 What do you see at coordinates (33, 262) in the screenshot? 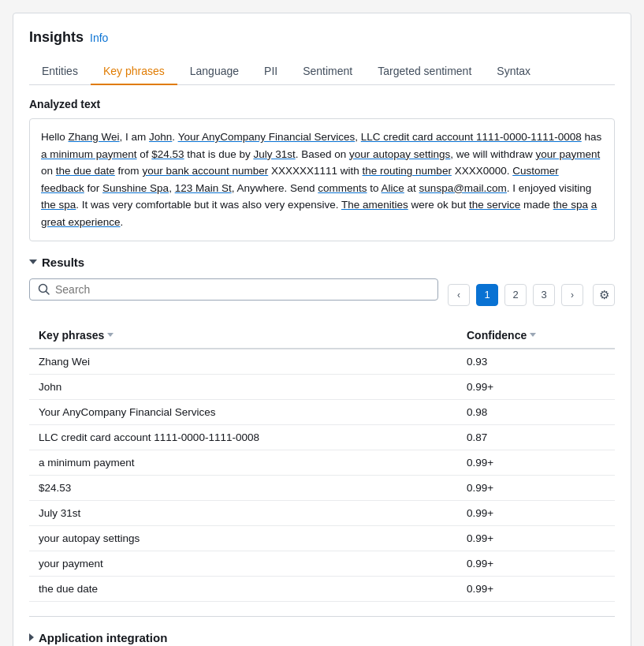
I see `chevron-down-icon` at bounding box center [33, 262].